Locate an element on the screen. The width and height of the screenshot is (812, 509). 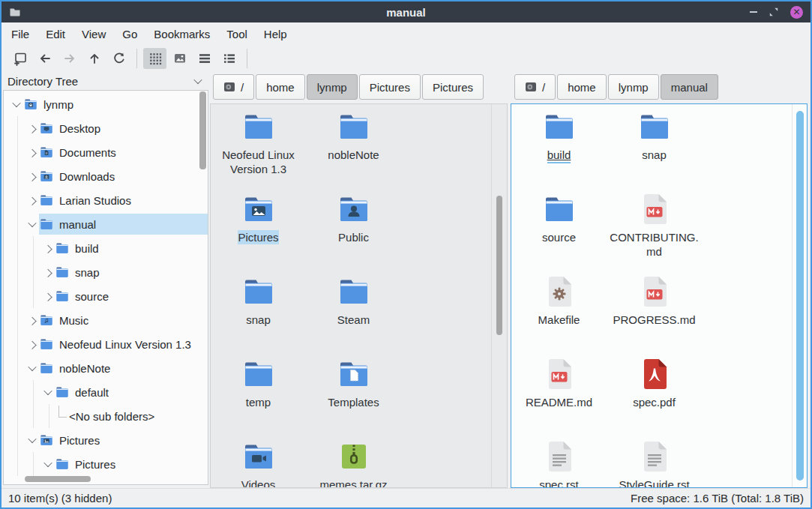
menu-tool: Tool is located at coordinates (237, 34).